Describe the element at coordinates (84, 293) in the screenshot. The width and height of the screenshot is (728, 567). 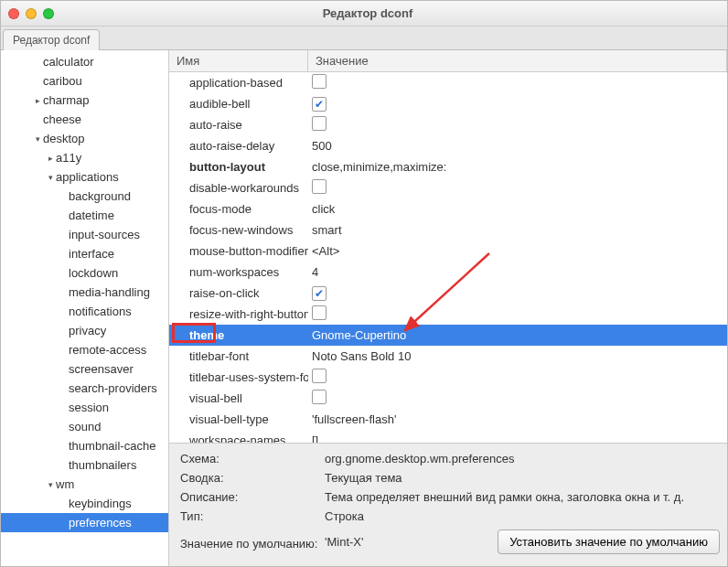
I see `tree-item-media-handling: media-handling` at that location.